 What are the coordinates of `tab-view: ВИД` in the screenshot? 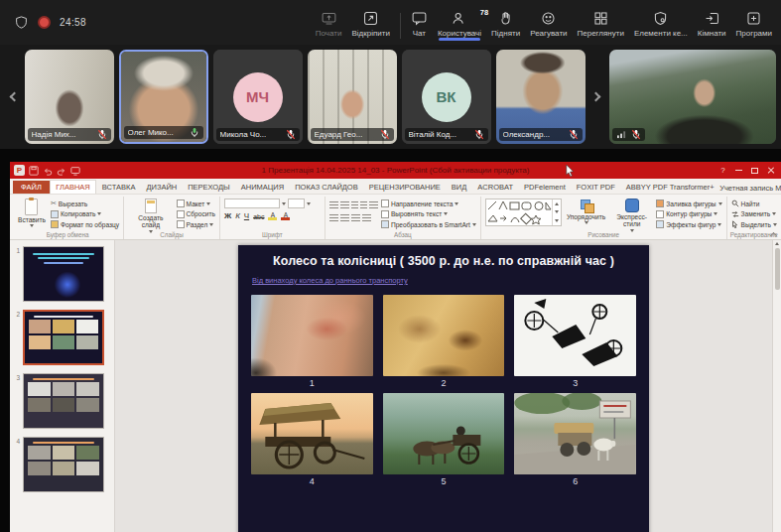 It's located at (458, 187).